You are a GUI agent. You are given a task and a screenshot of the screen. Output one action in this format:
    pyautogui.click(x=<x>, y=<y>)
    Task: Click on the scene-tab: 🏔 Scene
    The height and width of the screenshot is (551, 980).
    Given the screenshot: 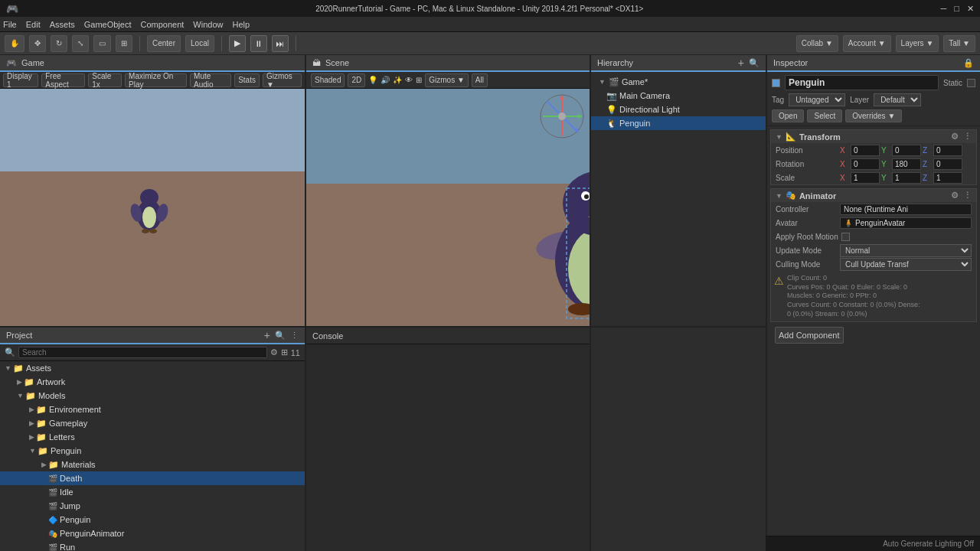 What is the action you would take?
    pyautogui.click(x=448, y=64)
    